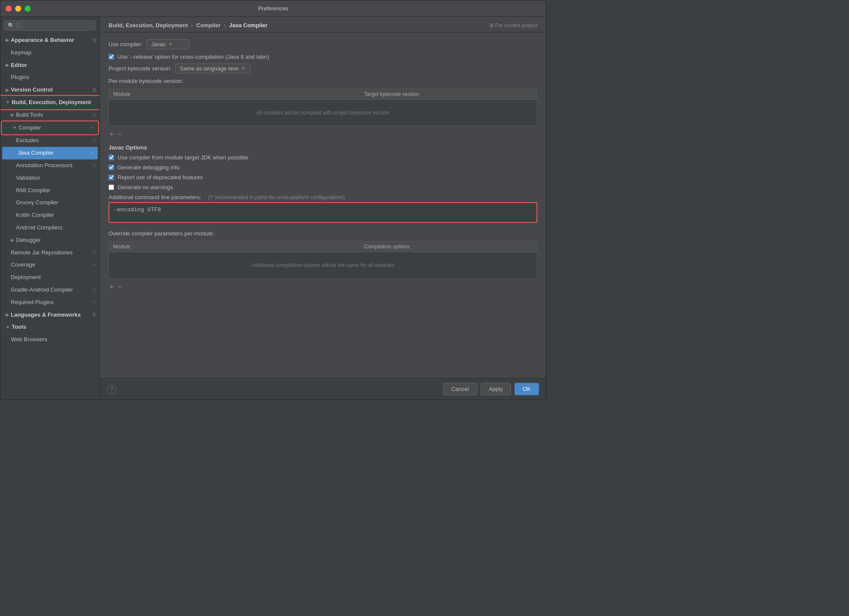 The image size is (849, 616). Describe the element at coordinates (193, 25) in the screenshot. I see `breadcrumb-sep1: ›` at that location.